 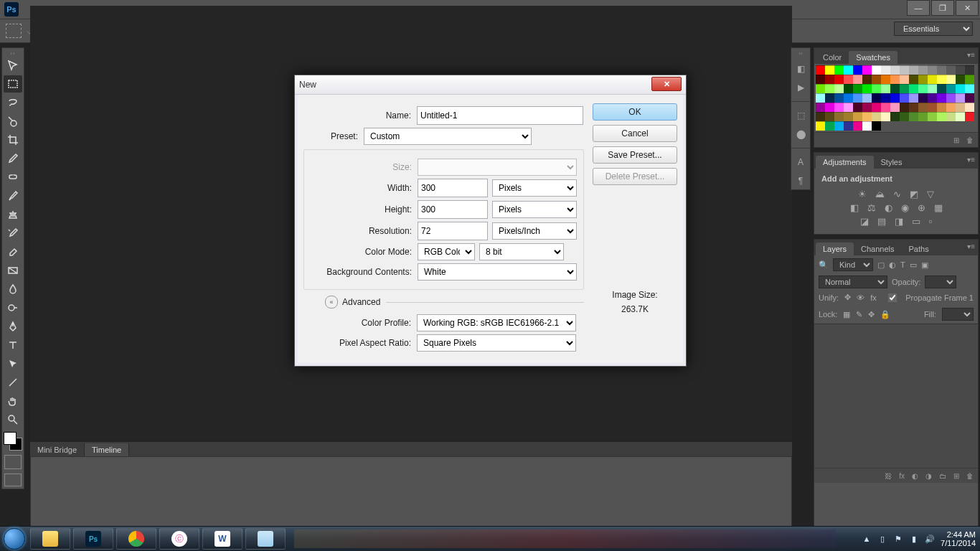 I want to click on filter-smart-icon: ▣, so click(x=925, y=265).